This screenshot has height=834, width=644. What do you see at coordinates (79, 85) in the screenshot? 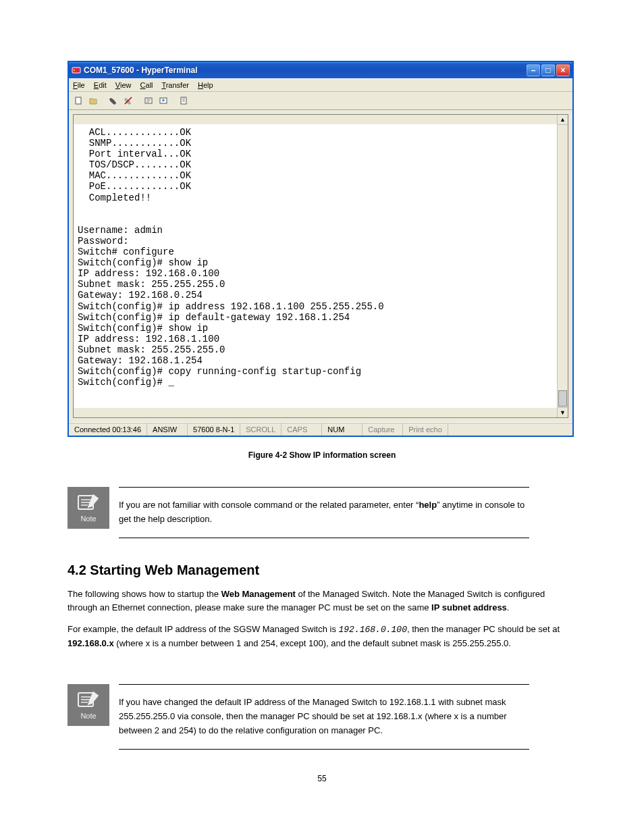
I see `menu-file: File` at bounding box center [79, 85].